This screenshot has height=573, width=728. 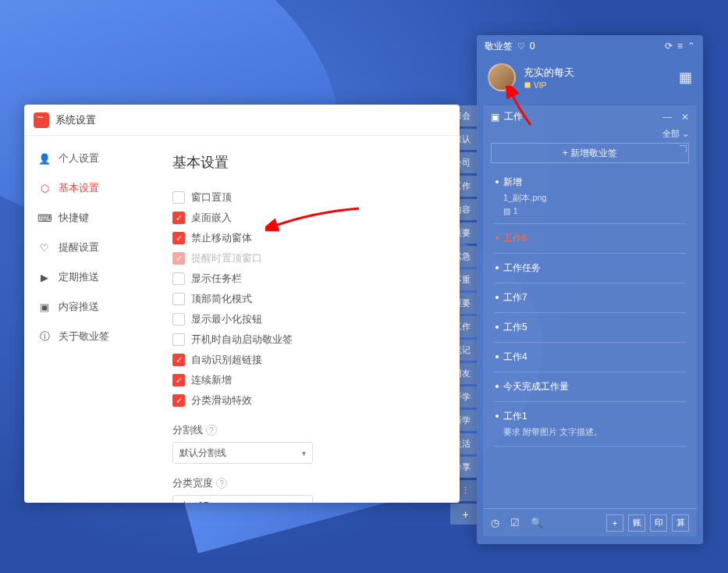 What do you see at coordinates (87, 277) in the screenshot?
I see `sidebar-item-4: ▶定期推送` at bounding box center [87, 277].